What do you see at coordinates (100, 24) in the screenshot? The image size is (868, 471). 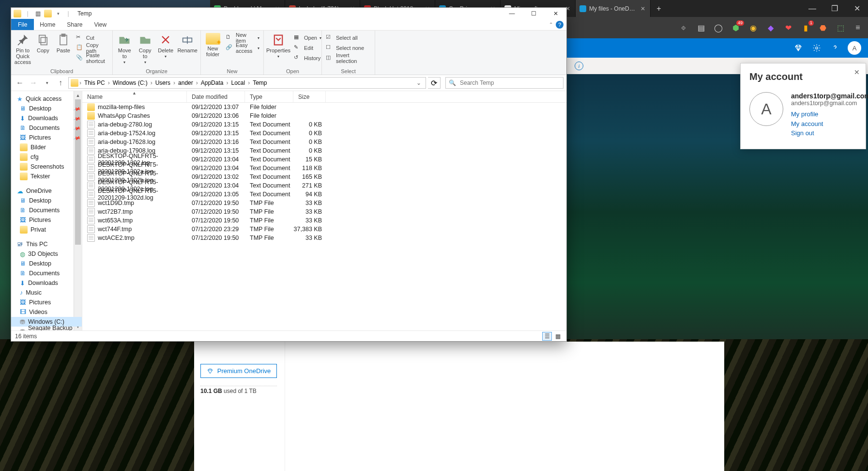 I see `tab-view: View` at bounding box center [100, 24].